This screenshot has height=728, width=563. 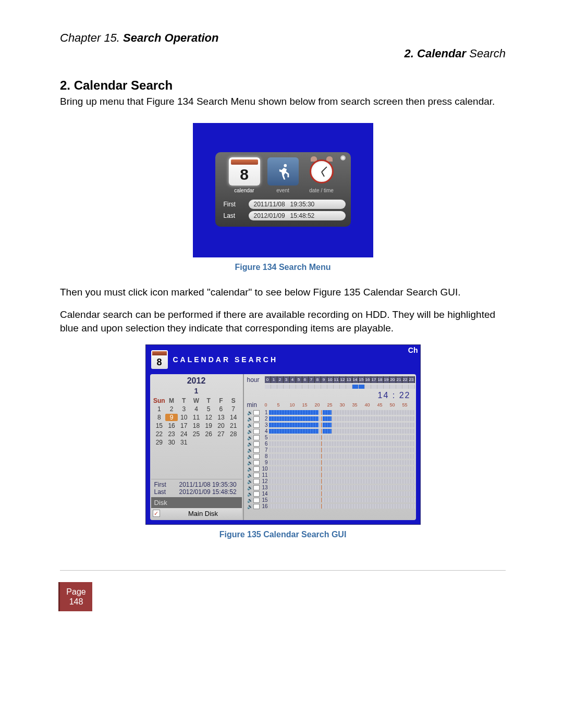 What do you see at coordinates (160, 442) in the screenshot?
I see `calendar-day: 29` at bounding box center [160, 442].